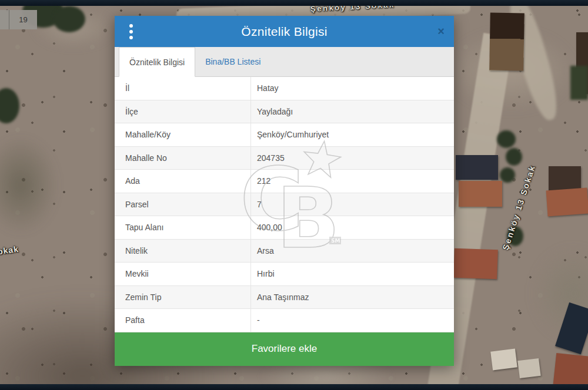  Describe the element at coordinates (353, 251) in the screenshot. I see `row-value: Arsa` at that location.